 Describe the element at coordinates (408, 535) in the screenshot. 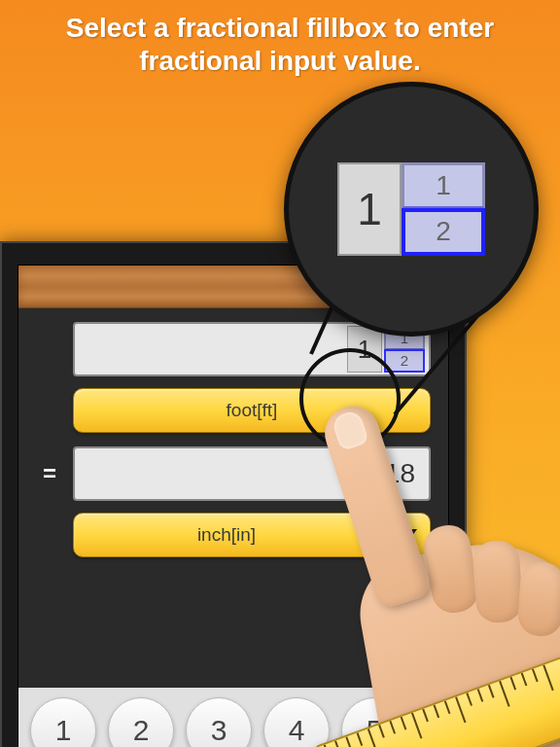

I see `chevron-down-icon` at that location.